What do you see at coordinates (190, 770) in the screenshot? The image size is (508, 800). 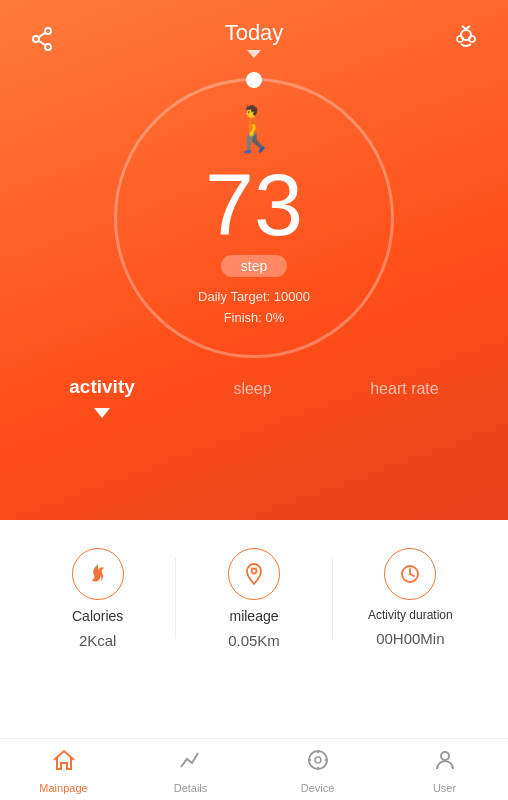 I see `nav-details: Details` at bounding box center [190, 770].